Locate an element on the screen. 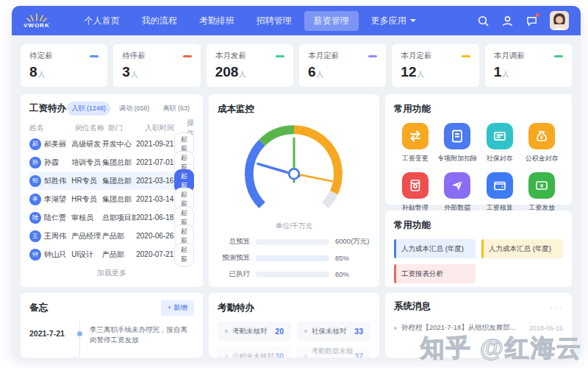 The width and height of the screenshot is (588, 368). fn-special-deduction: 专项附加扣除 is located at coordinates (458, 143).